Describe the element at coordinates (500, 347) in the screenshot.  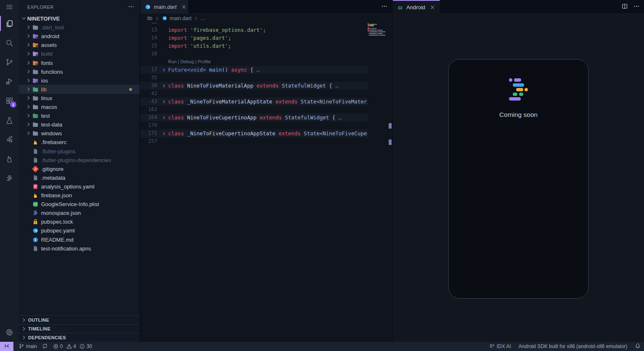
I see `idx-ai-status-item: IDX AI` at that location.